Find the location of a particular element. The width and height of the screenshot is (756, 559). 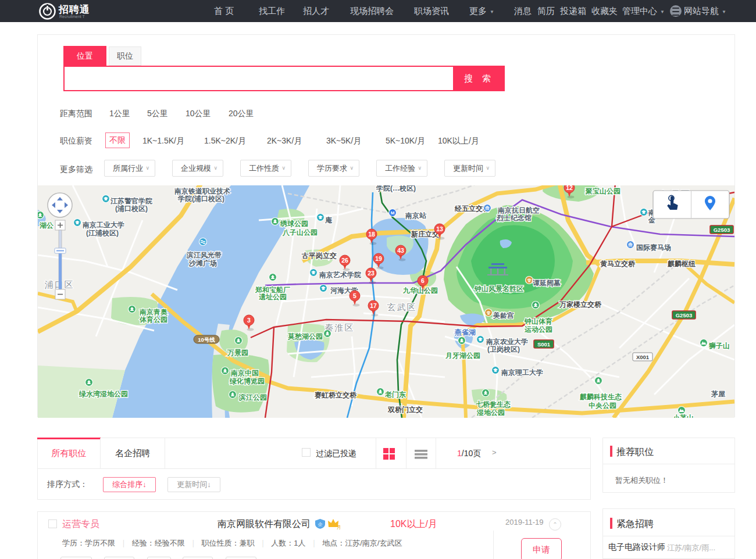

nav-home: 首 页 is located at coordinates (224, 11).